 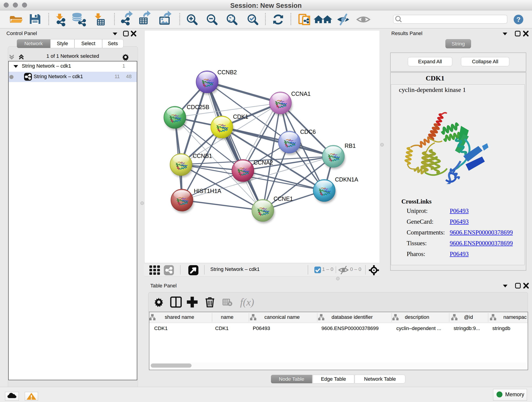 What do you see at coordinates (247, 302) in the screenshot?
I see `svg-text: f(x)` at bounding box center [247, 302].